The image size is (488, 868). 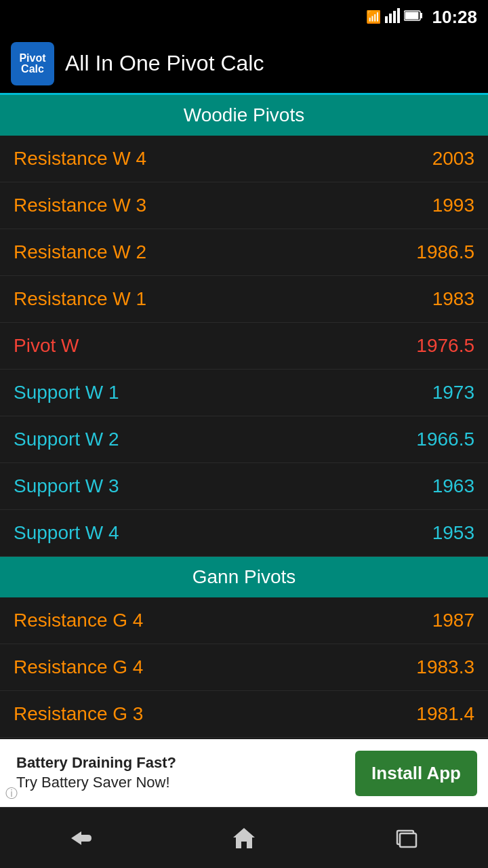 What do you see at coordinates (190, 439) in the screenshot?
I see `row-label: Support W 2` at bounding box center [190, 439].